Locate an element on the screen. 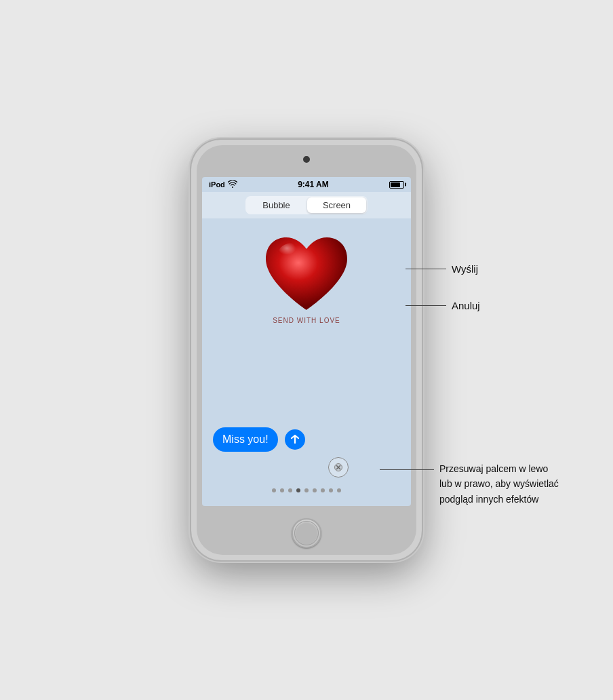 The height and width of the screenshot is (700, 613). bubble-tab: Bubble is located at coordinates (277, 205).